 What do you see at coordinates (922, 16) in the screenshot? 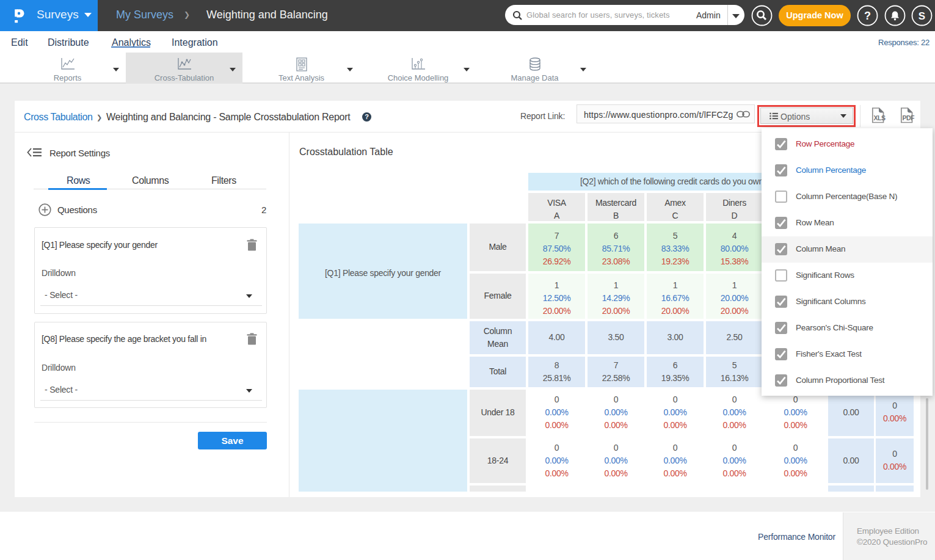
I see `svg-text: S` at bounding box center [922, 16].